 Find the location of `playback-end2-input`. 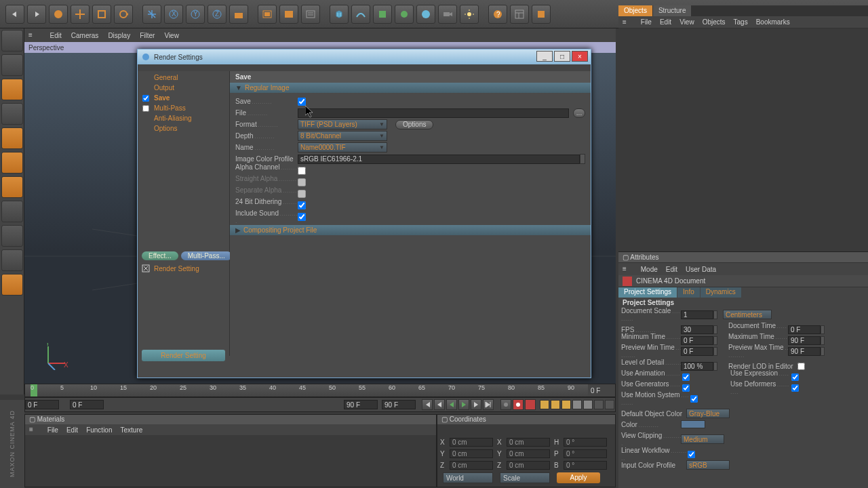

playback-end2-input is located at coordinates (399, 405).